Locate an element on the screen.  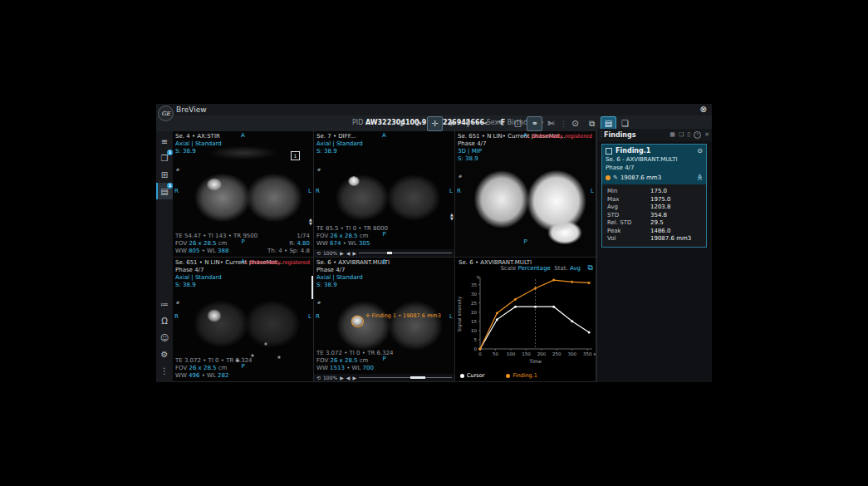
scale-label: Scale is located at coordinates (508, 268).